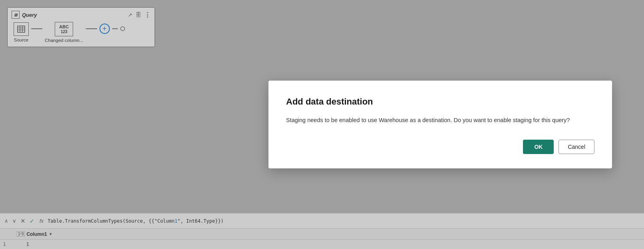 Image resolution: width=644 pixels, height=249 pixels. Describe the element at coordinates (440, 121) in the screenshot. I see `modal-body: Staging needs to be enabled to use Wareh…` at that location.